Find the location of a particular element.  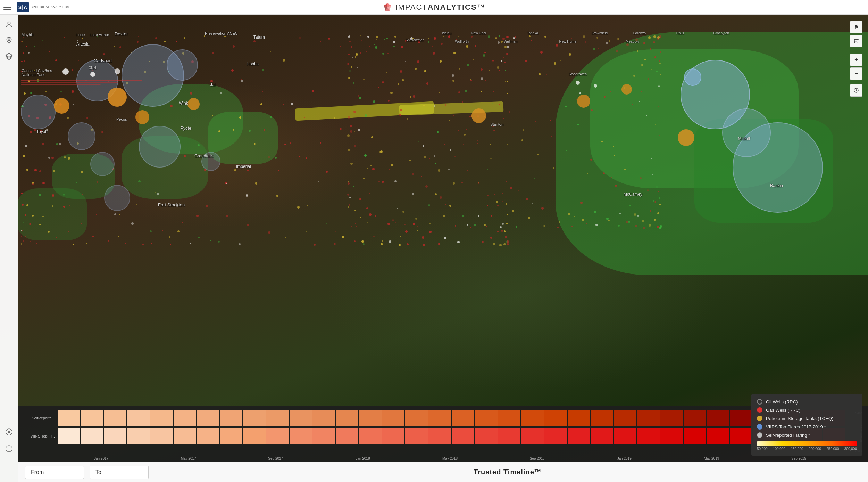

to-input: To is located at coordinates (119, 472).